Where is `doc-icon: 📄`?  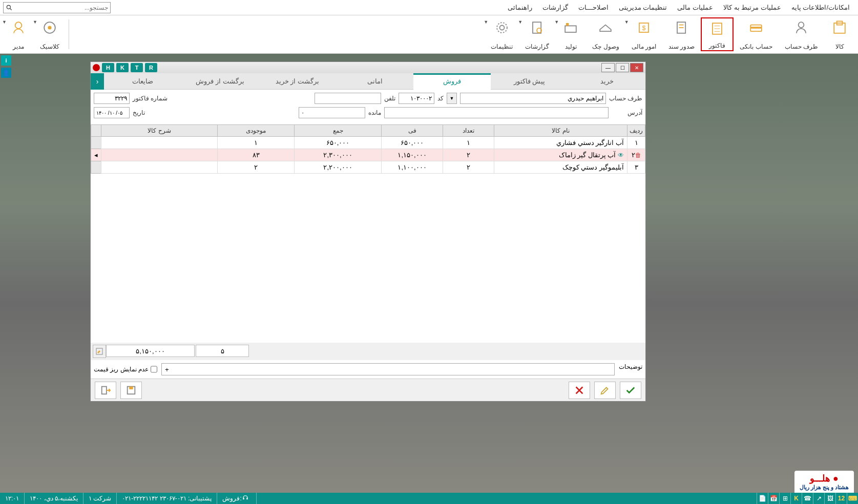
doc-icon: 📄 is located at coordinates (762, 498).